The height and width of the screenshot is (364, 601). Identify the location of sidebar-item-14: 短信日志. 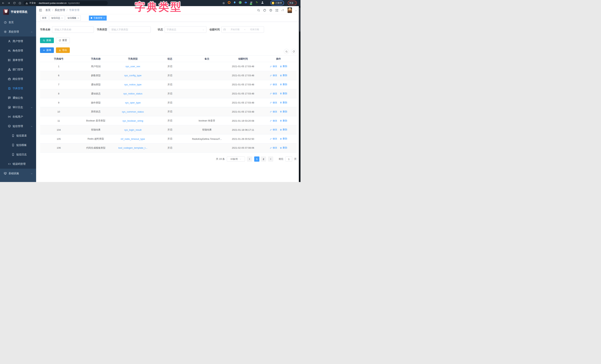
(18, 155).